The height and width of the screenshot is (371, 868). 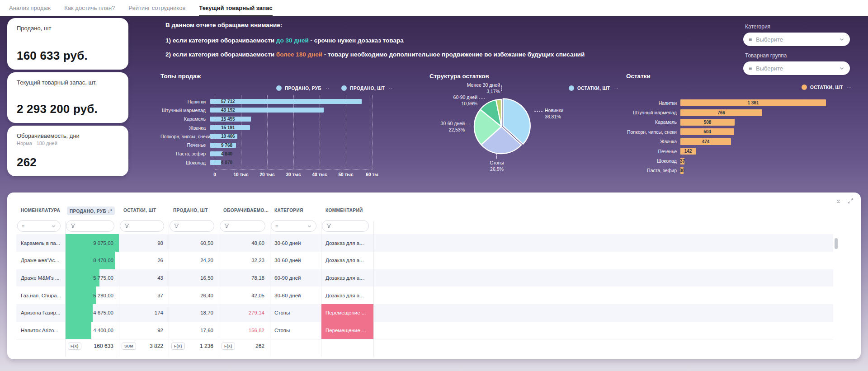 I want to click on total-cell-2: SUM3 822, so click(x=144, y=346).